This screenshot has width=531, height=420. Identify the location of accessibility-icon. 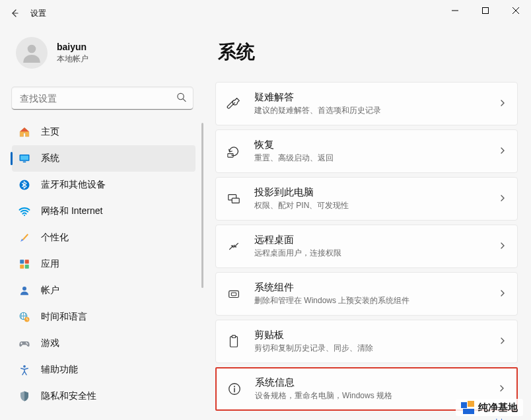
(24, 370).